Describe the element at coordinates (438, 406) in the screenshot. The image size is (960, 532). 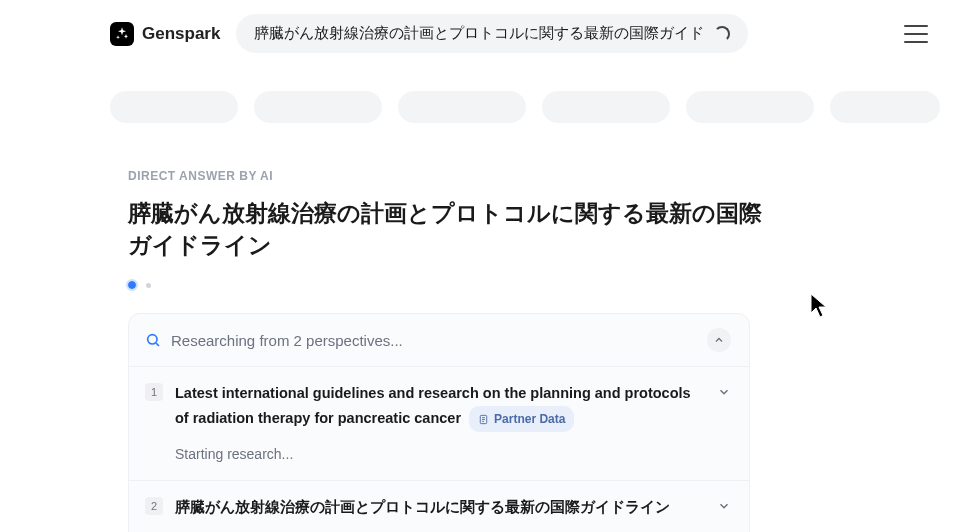
I see `perspective-header: 1 Latest international guidelines and re…` at that location.